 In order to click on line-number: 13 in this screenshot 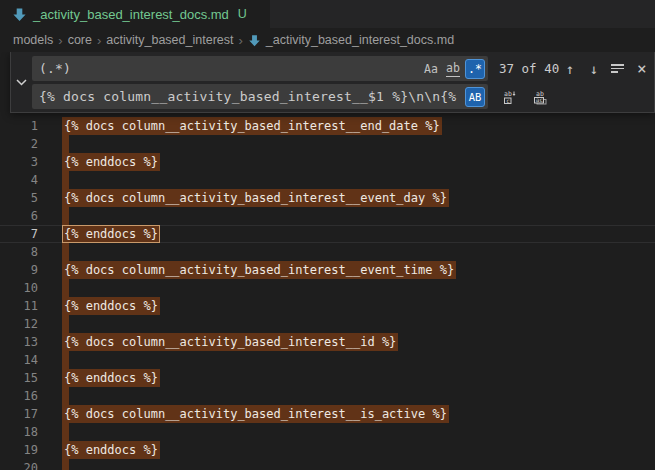, I will do `click(19, 342)`.